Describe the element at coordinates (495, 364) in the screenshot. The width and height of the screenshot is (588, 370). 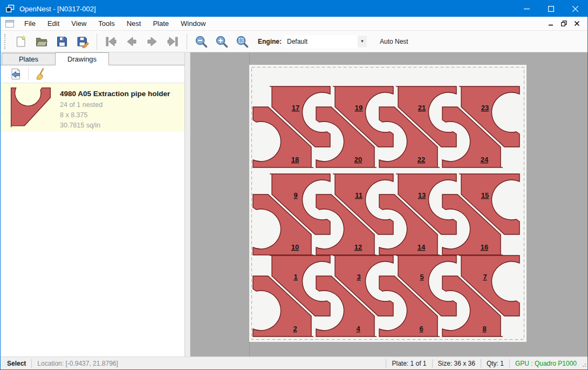
I see `status-qty: Qty: 1` at that location.